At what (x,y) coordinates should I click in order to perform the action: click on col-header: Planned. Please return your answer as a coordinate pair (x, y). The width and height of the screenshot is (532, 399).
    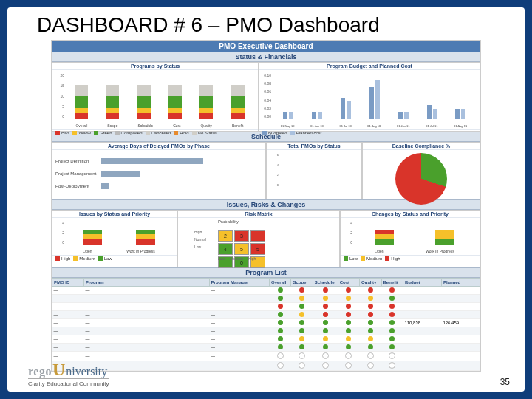
    Looking at the image, I should click on (460, 282).